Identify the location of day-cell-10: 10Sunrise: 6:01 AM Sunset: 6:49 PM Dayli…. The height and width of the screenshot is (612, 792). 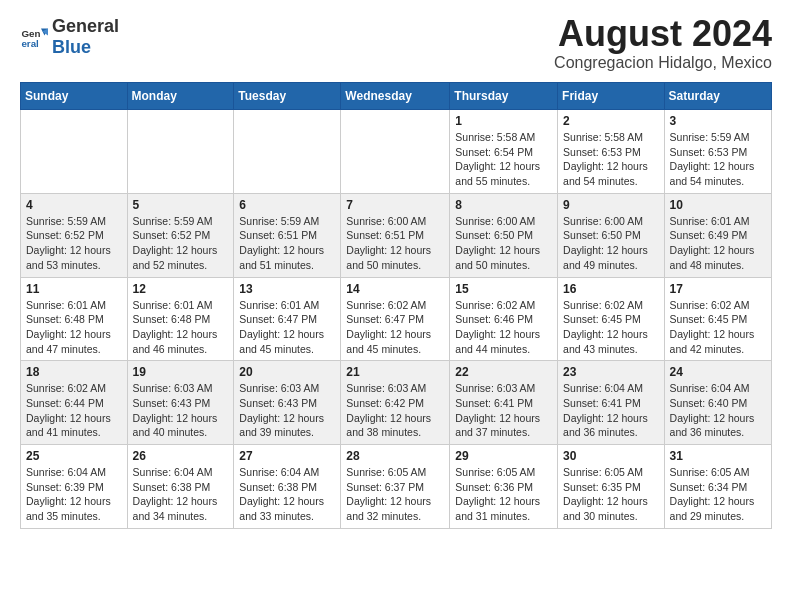
(718, 235).